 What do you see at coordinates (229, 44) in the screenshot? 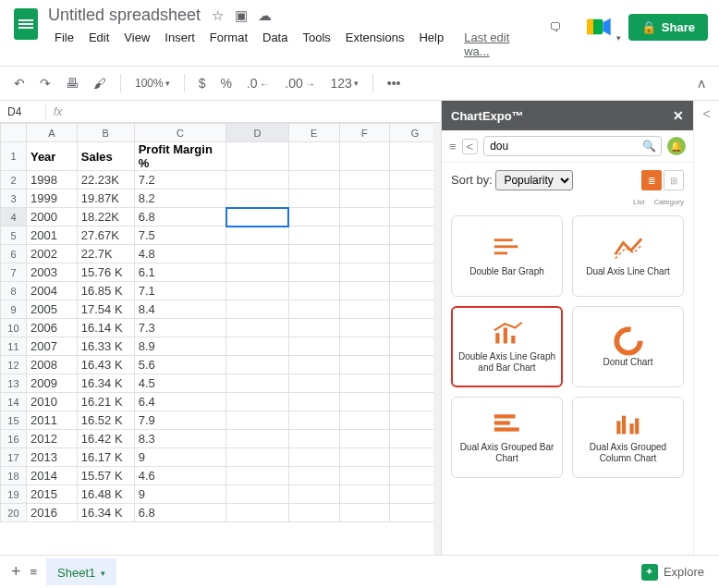
I see `menu-format: Format` at bounding box center [229, 44].